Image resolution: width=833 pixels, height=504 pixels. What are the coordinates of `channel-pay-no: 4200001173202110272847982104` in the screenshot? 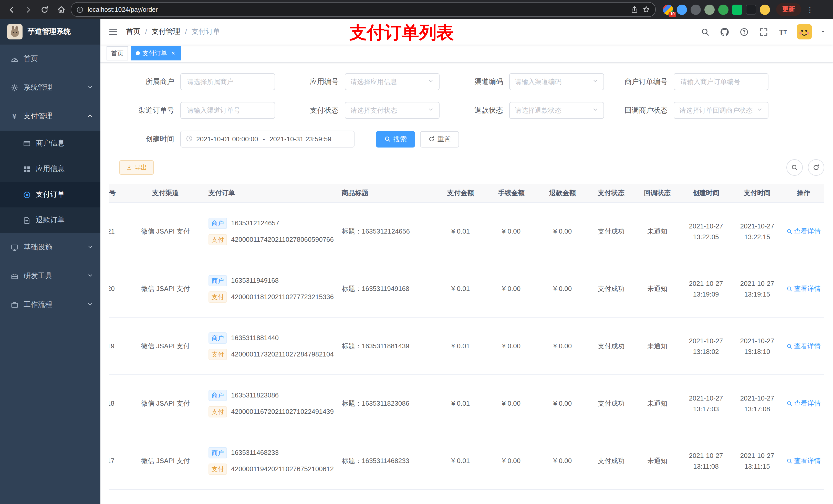 It's located at (282, 354).